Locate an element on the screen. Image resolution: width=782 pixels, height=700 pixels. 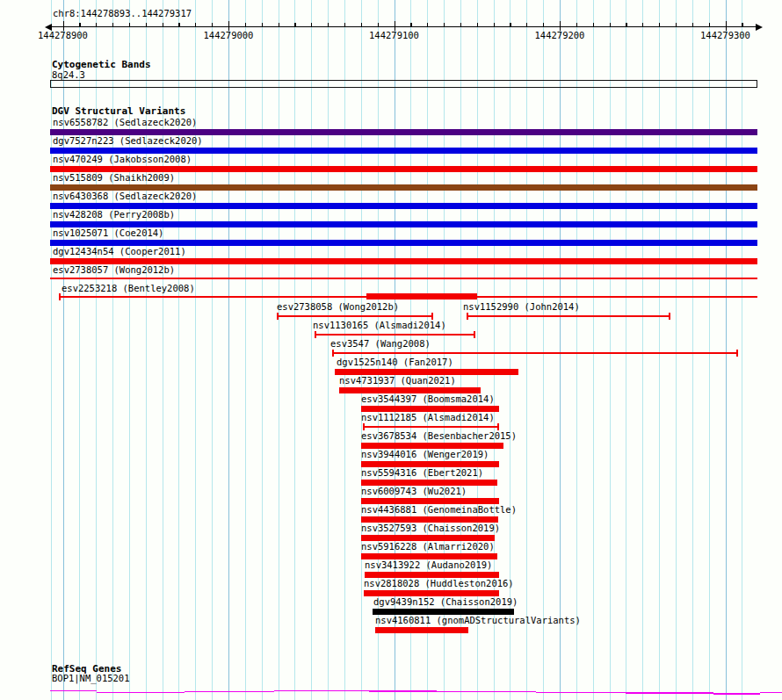
variant-label: nsv6009743 (Wu2021) is located at coordinates (414, 492).